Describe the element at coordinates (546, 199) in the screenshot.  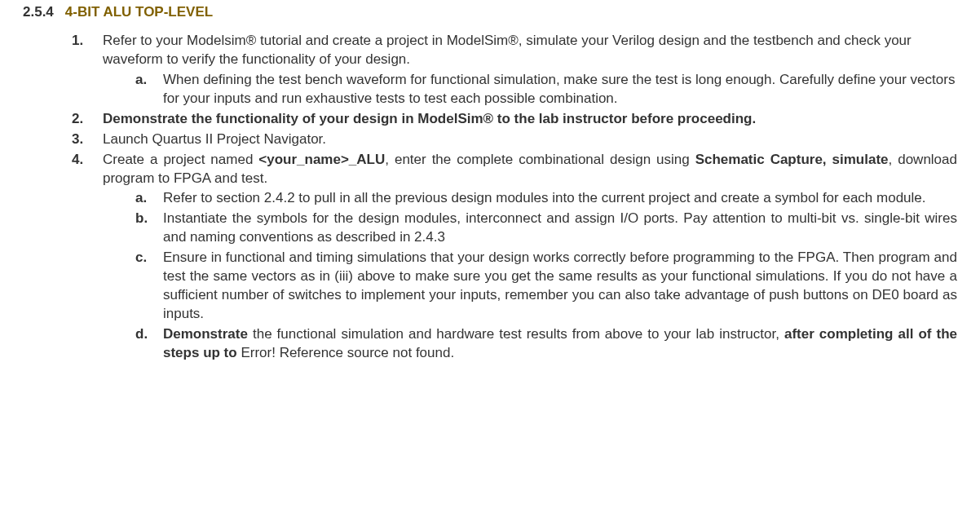
I see `list-item-4a: a. Refer to section 2.4.2 to pull in all…` at that location.